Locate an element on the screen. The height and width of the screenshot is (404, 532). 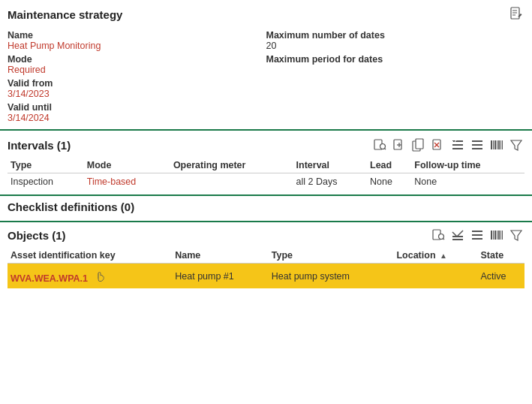
intervals-select-icon is located at coordinates (458, 145).